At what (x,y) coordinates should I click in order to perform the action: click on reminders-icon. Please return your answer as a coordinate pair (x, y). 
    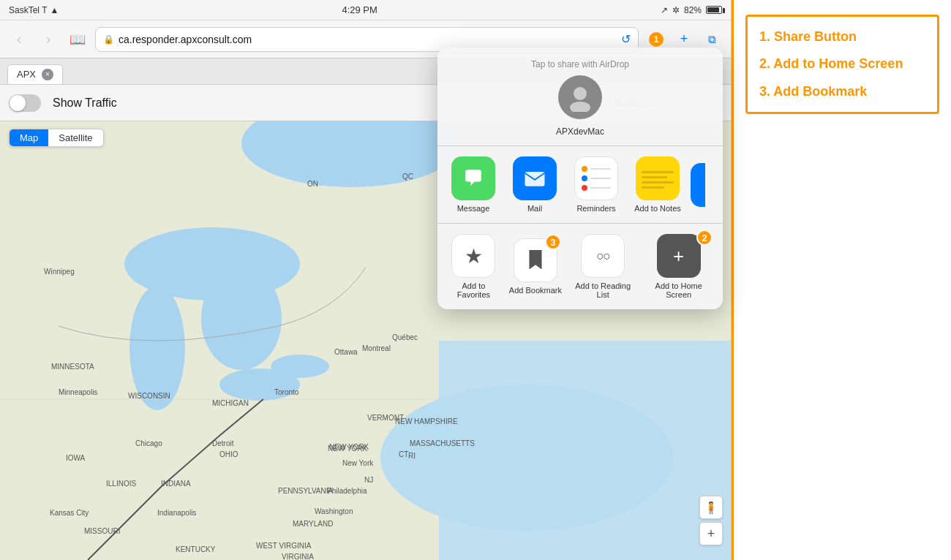
    Looking at the image, I should click on (596, 178).